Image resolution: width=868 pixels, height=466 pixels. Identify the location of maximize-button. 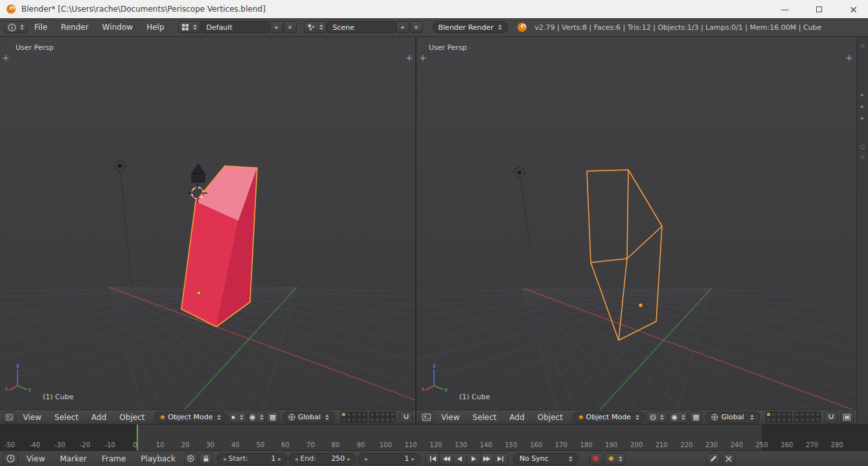
(819, 9).